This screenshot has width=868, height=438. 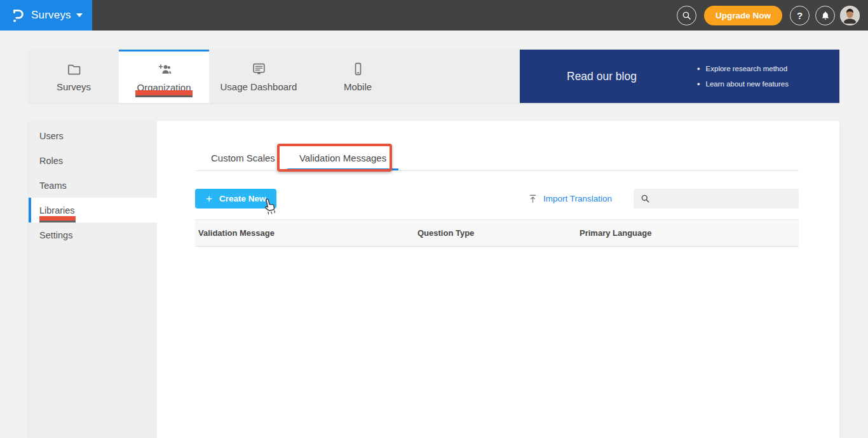 What do you see at coordinates (93, 280) in the screenshot?
I see `settings-sidebar: Users Roles Teams Libraries Settings` at bounding box center [93, 280].